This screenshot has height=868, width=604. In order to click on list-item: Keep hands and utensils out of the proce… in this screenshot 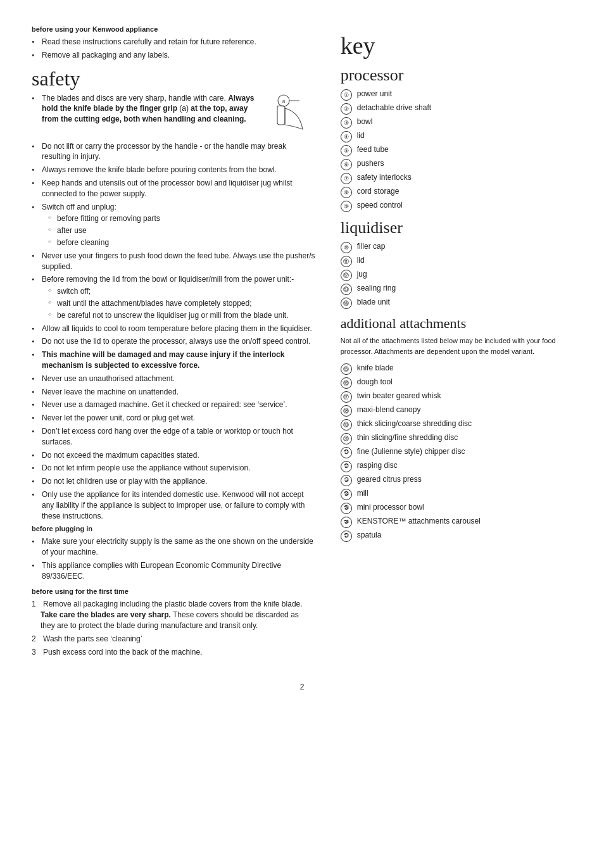, I will do `click(173, 189)`.